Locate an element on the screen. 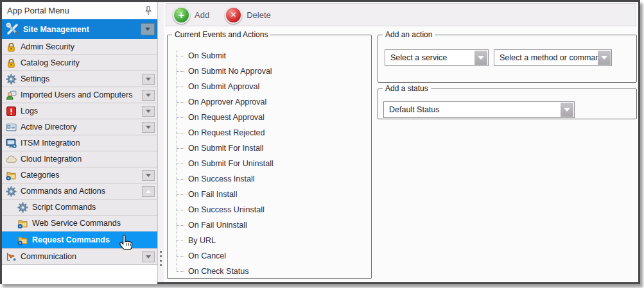  tree-item-on-check-status: On Check Status is located at coordinates (271, 271).